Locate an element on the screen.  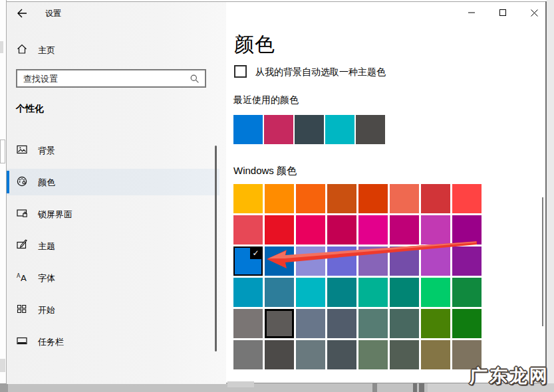
search-icon is located at coordinates (195, 79).